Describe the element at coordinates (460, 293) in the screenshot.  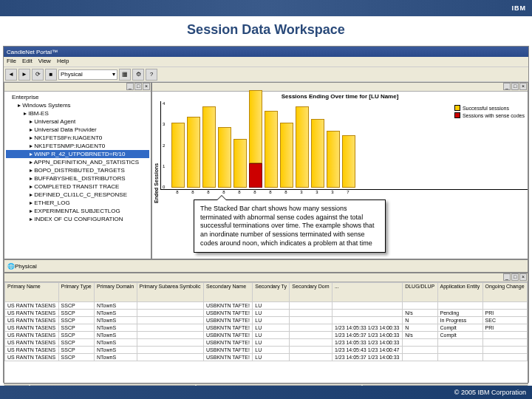
I see `column-header: Application Entity` at that location.